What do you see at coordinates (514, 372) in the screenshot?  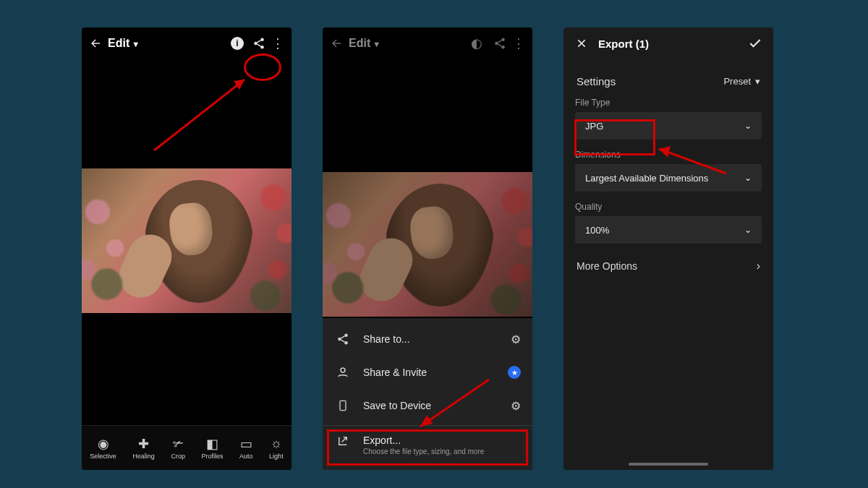 I see `star-badge-icon: ★` at bounding box center [514, 372].